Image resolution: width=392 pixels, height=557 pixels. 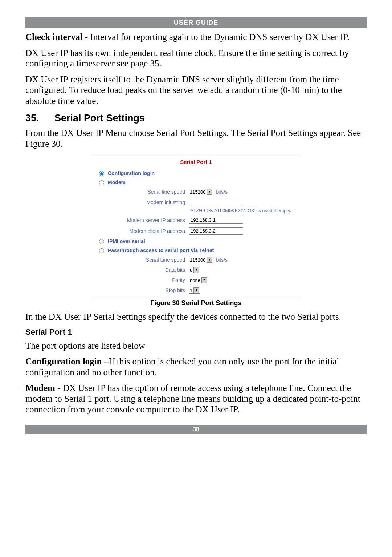 What do you see at coordinates (221, 260) in the screenshot?
I see `unit-bits-2: bits/s` at bounding box center [221, 260].